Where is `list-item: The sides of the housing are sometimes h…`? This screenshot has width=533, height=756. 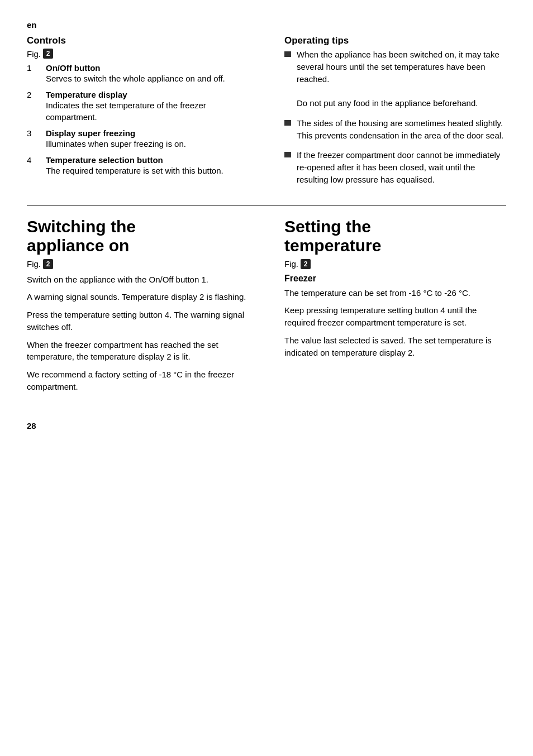 list-item: The sides of the housing are sometimes h… is located at coordinates (396, 130).